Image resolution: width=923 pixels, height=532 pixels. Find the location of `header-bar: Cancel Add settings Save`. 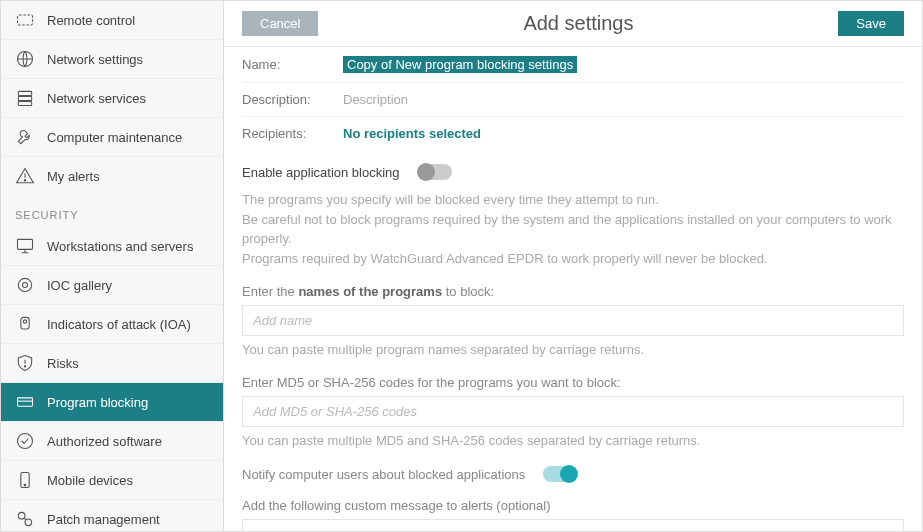

header-bar: Cancel Add settings Save is located at coordinates (573, 24).